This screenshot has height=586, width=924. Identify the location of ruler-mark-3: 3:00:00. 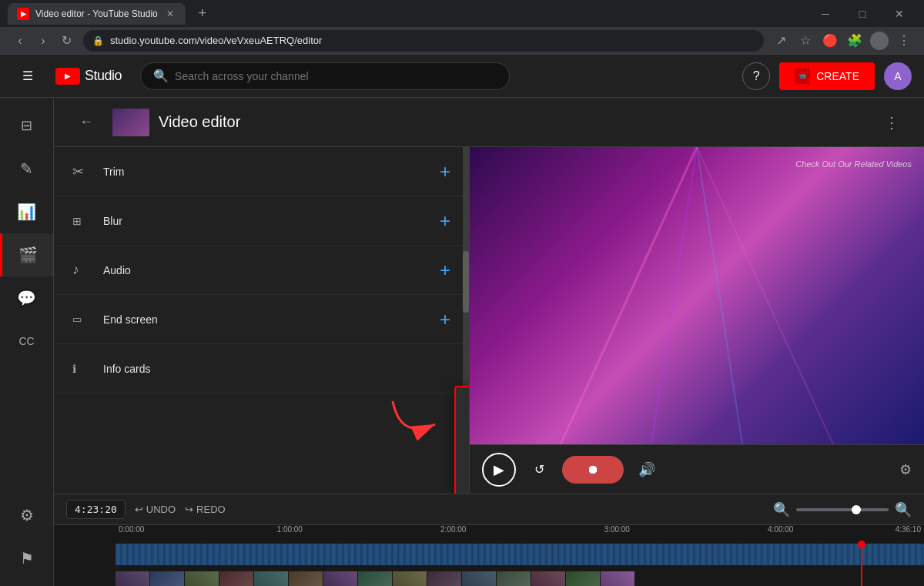
(618, 533).